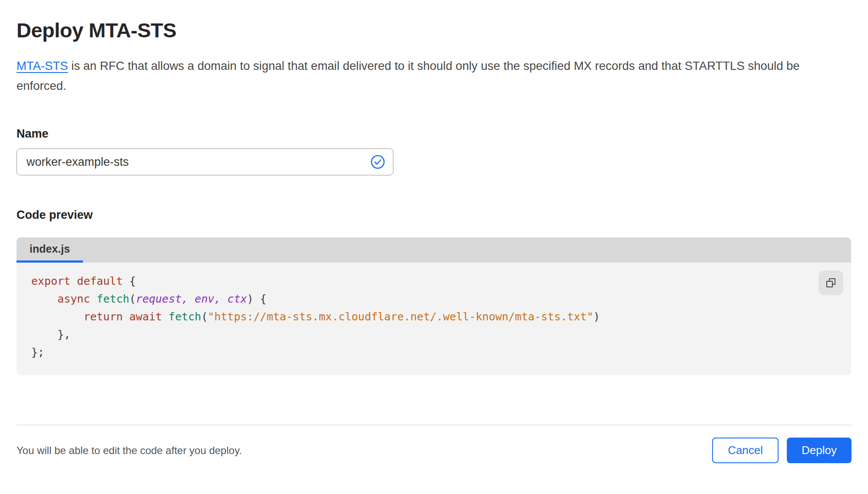 This screenshot has height=494, width=868. What do you see at coordinates (819, 451) in the screenshot?
I see `deploy-button: Deploy` at bounding box center [819, 451].